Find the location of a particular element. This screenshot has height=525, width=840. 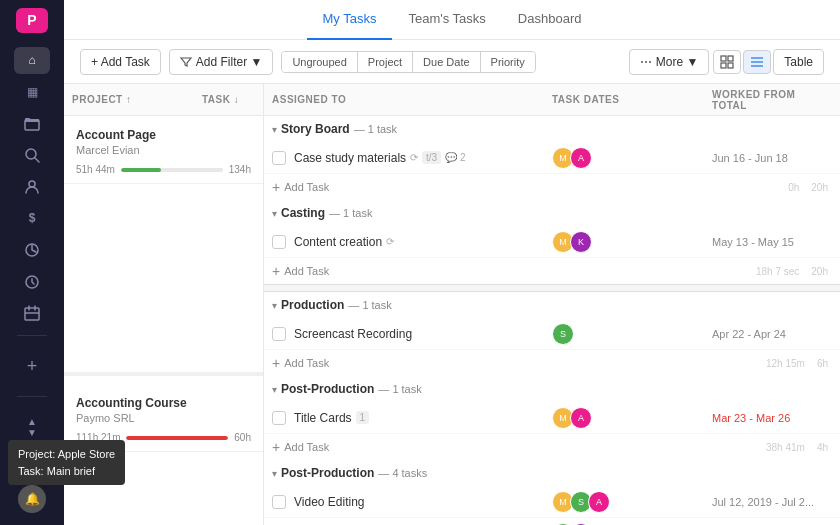

sidebar-item-search is located at coordinates (32, 155).